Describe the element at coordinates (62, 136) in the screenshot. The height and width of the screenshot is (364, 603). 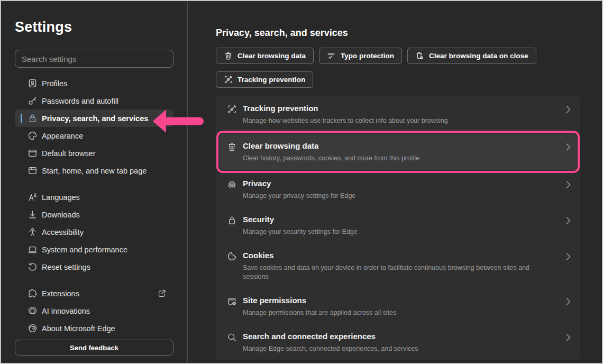
I see `sidebar-item-label: Appearance` at that location.